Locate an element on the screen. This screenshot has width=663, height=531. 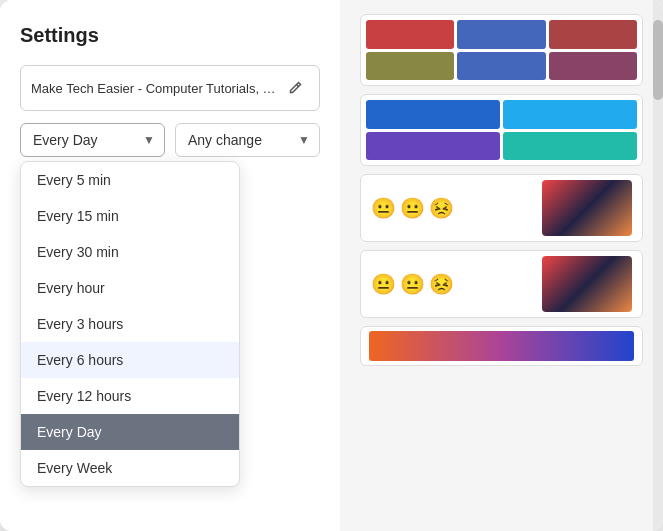
thumbnail-3: 😐 😐 😣 is located at coordinates (502, 208).